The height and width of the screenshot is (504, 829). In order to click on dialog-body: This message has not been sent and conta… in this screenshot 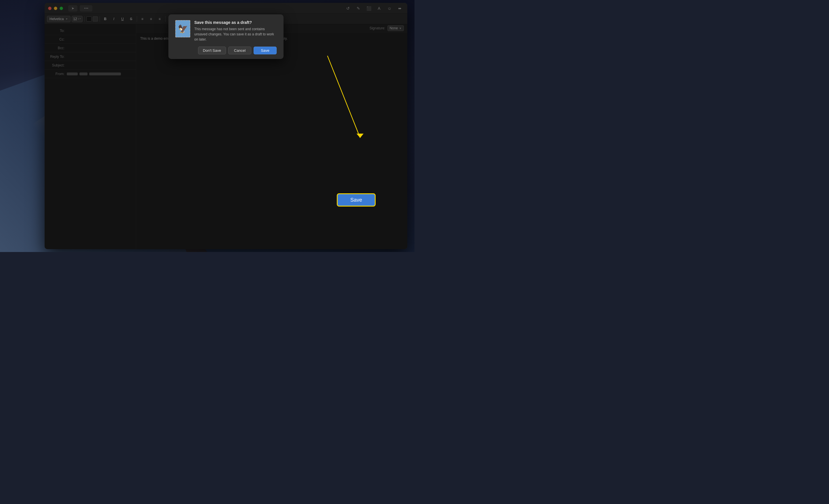, I will do `click(236, 34)`.